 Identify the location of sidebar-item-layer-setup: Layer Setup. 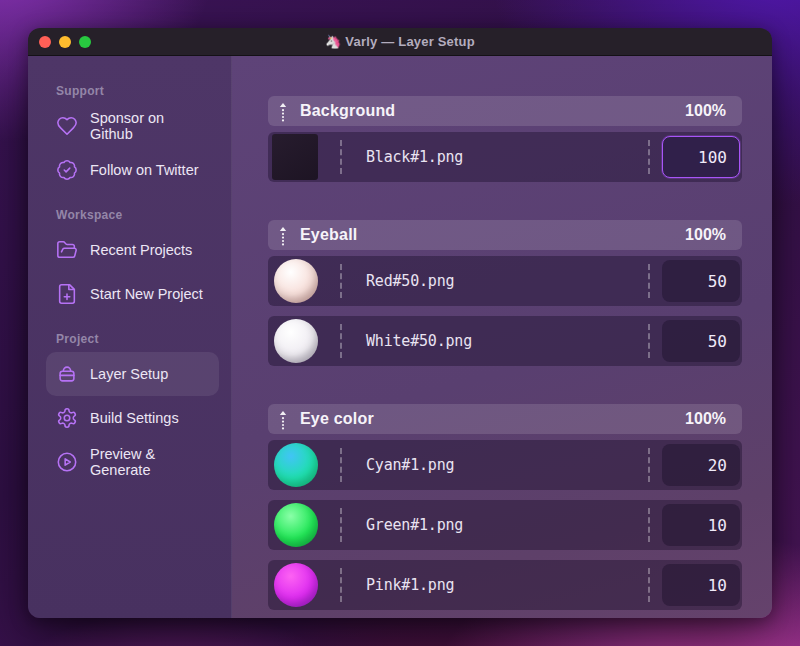
(132, 374).